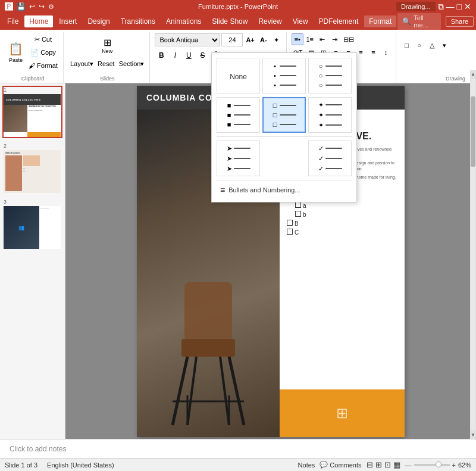 Image resolution: width=476 pixels, height=471 pixels. I want to click on presenter-view-btn: ▦, so click(397, 464).